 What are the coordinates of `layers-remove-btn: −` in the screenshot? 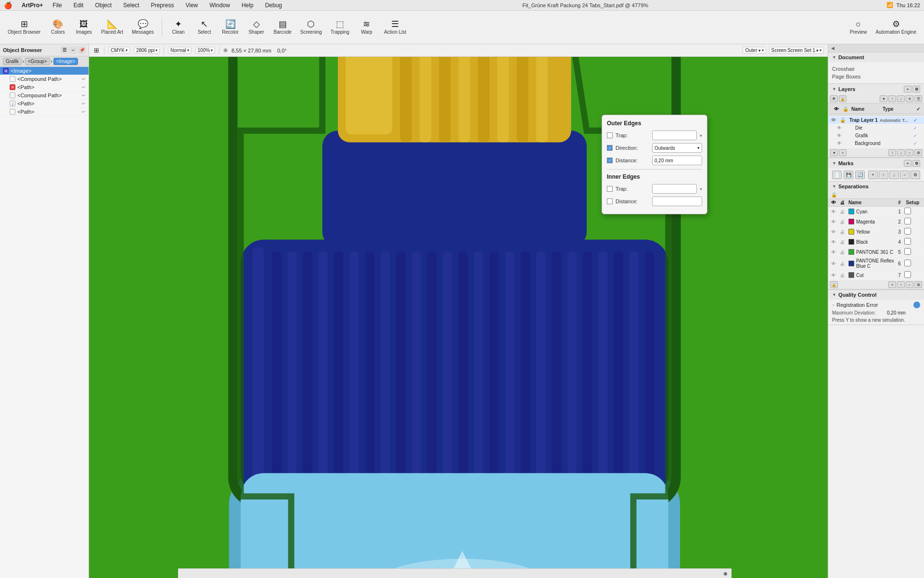 It's located at (910, 153).